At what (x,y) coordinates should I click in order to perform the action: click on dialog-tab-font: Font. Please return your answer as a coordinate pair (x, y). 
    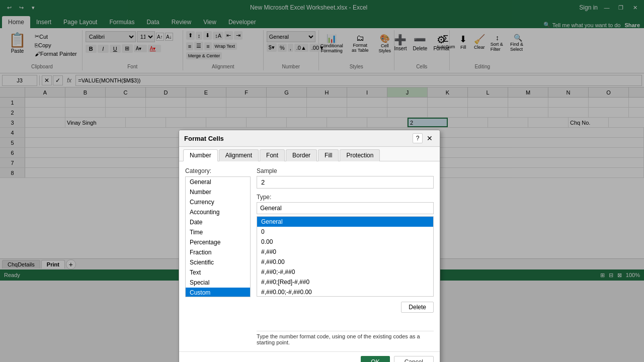
    Looking at the image, I should click on (272, 155).